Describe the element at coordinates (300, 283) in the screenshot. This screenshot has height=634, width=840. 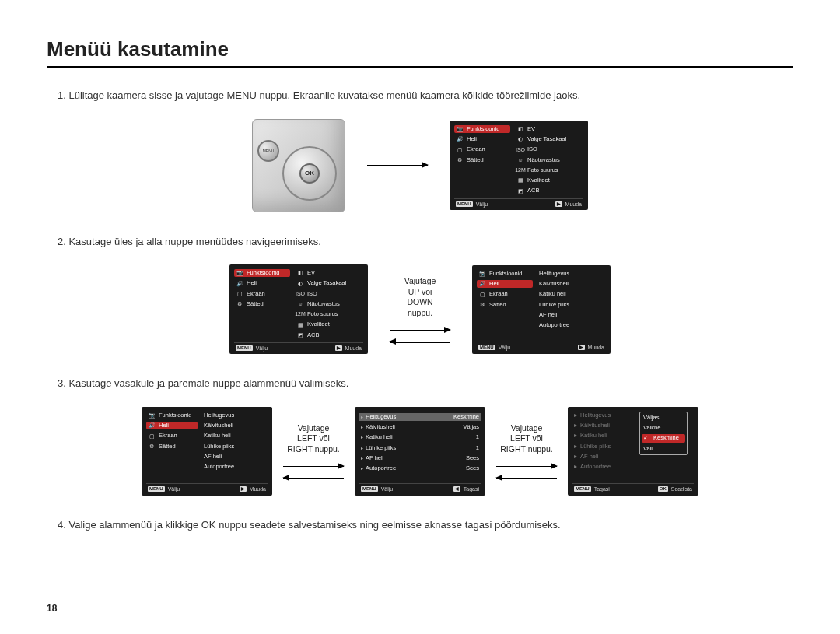
I see `wb-icon: ◐` at that location.